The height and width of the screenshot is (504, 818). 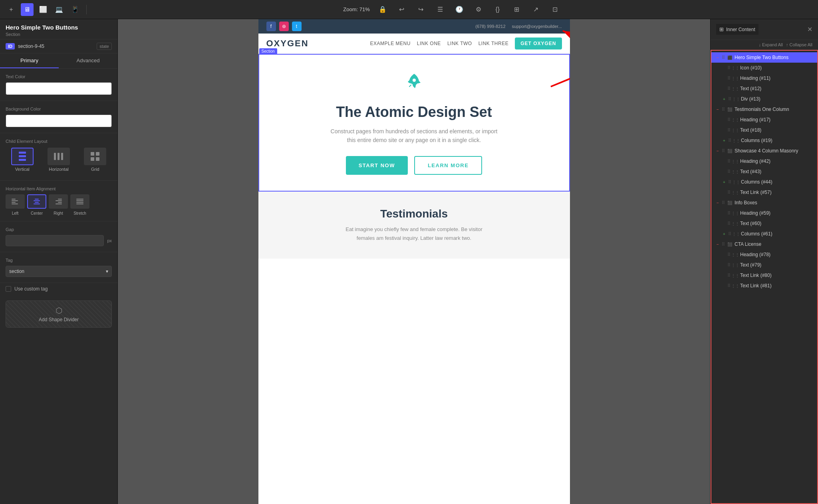 I want to click on add-element-button: +, so click(x=11, y=10).